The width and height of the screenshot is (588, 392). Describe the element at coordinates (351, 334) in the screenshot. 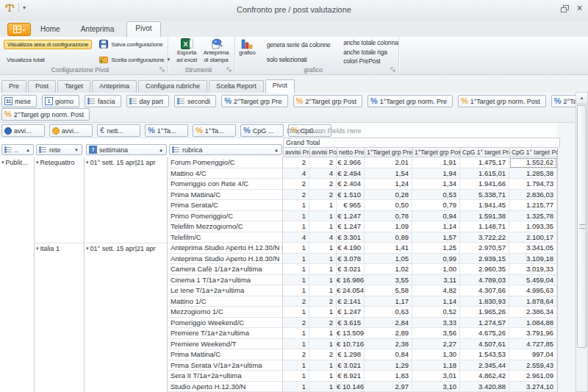

I see `pivot-cell: € 13.509` at that location.